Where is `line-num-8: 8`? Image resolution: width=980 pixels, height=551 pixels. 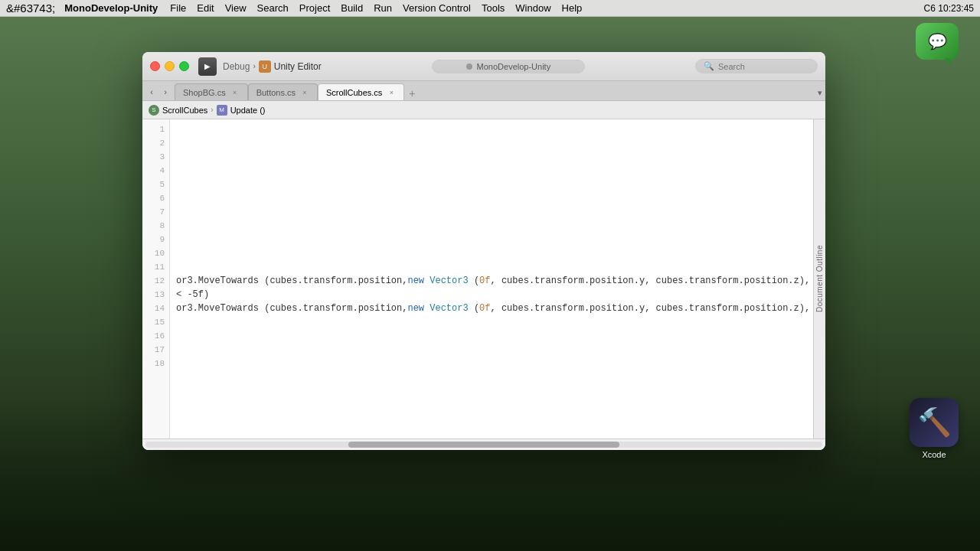
line-num-8: 8 is located at coordinates (156, 226).